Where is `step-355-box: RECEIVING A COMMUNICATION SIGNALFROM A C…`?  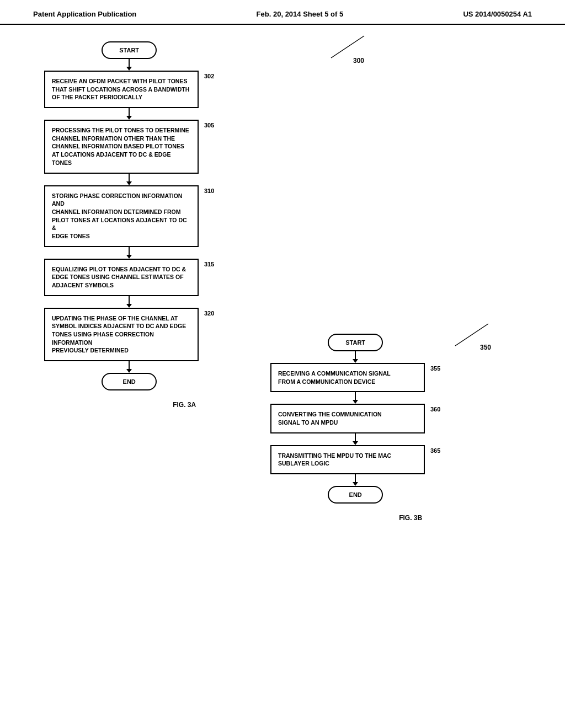 step-355-box: RECEIVING A COMMUNICATION SIGNALFROM A C… is located at coordinates (348, 377).